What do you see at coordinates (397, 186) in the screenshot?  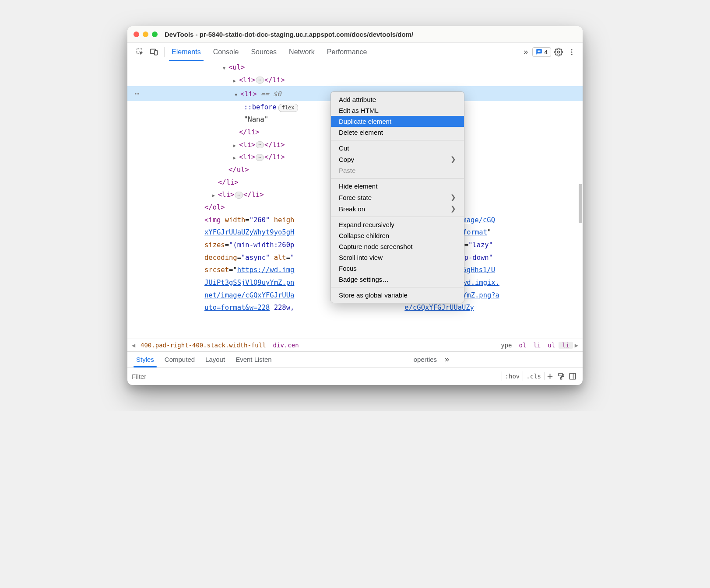 I see `ctx-hide-element: Hide element` at bounding box center [397, 186].